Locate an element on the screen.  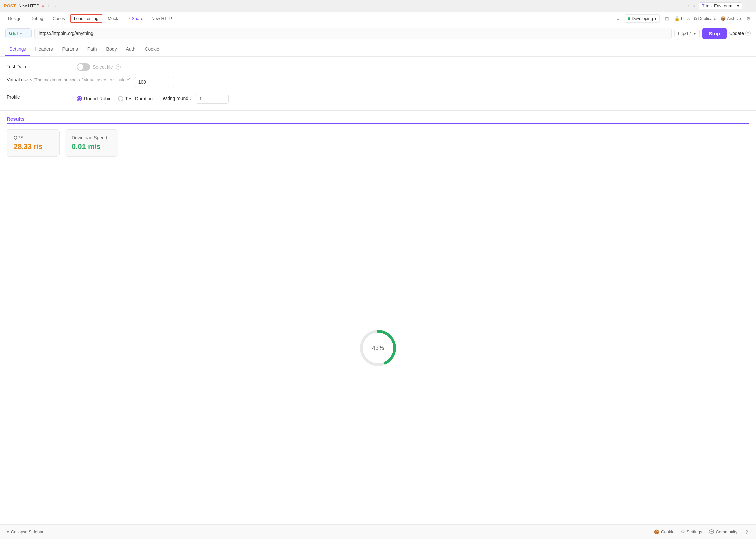
lock-label: Lock is located at coordinates (685, 19).